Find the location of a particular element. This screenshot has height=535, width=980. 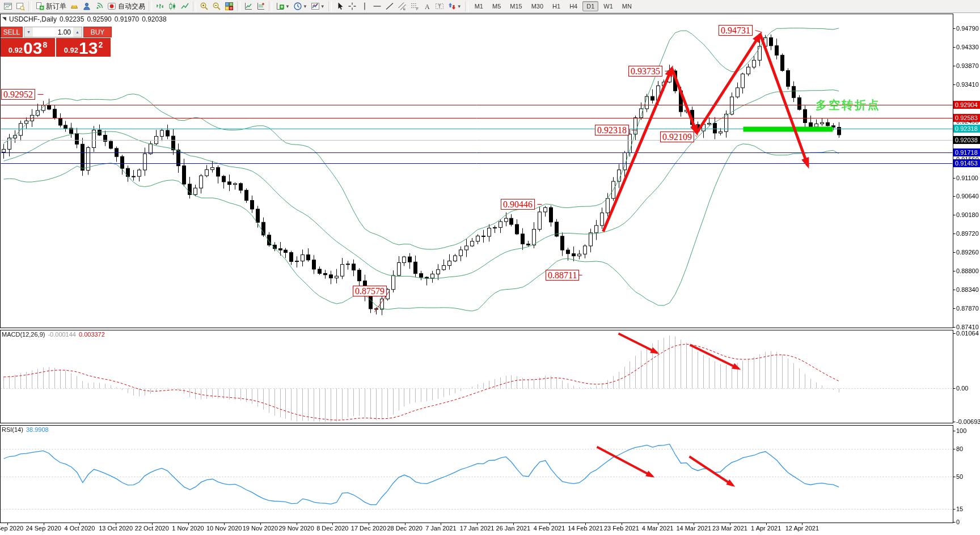

new-order-button-label: 新订单 is located at coordinates (56, 7).